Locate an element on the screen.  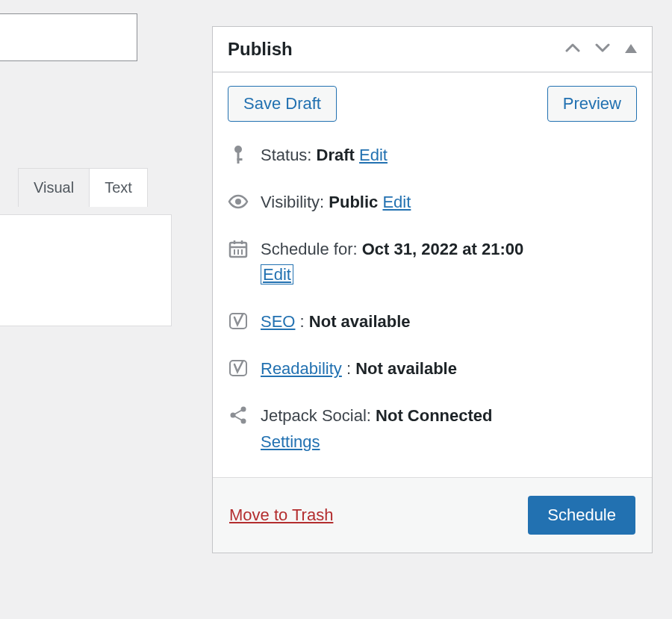
status-edit-link: Edit is located at coordinates (373, 155).